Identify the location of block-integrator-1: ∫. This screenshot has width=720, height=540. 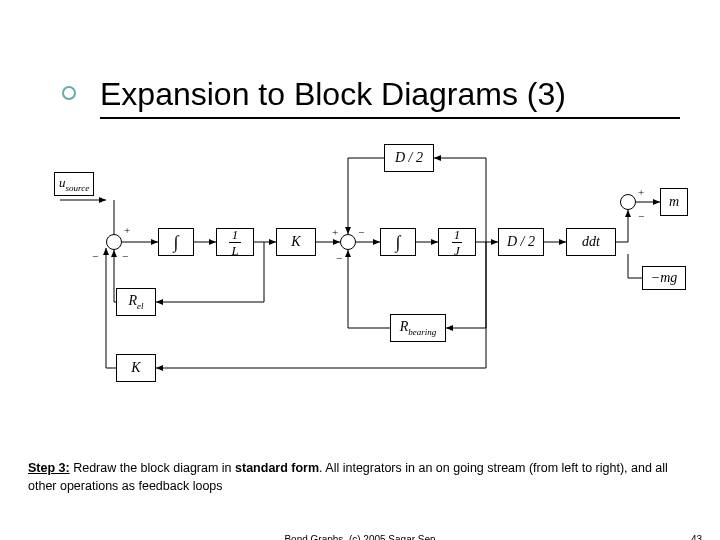
(176, 242).